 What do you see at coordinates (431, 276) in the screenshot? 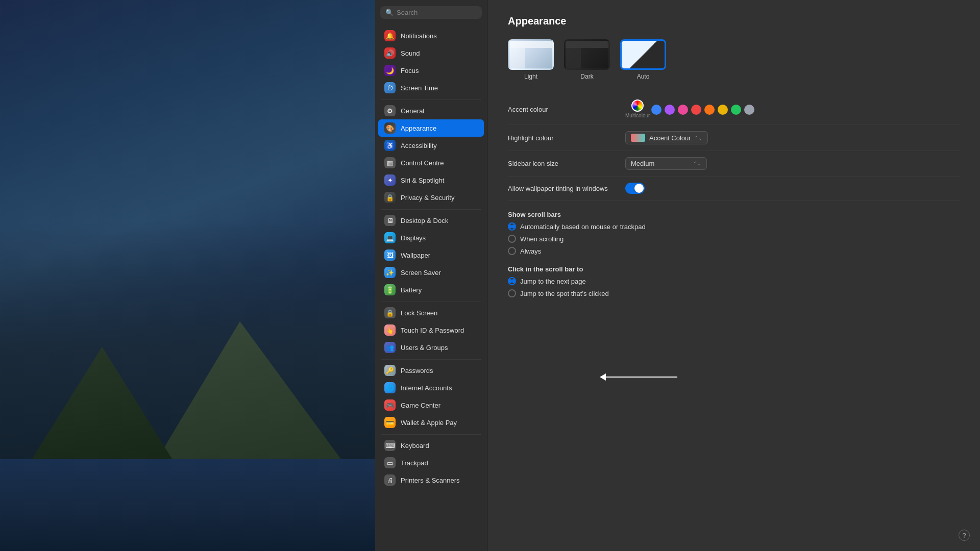
I see `sidebar: 🔍 🔔 Notifications 🔊 Sound 🌙 Focus` at bounding box center [431, 276].